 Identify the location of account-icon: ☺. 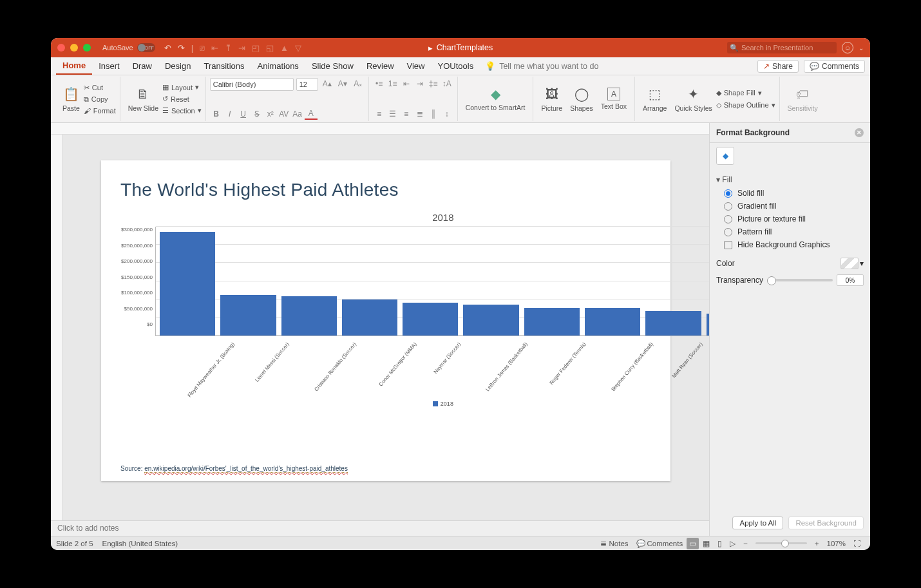
(848, 48).